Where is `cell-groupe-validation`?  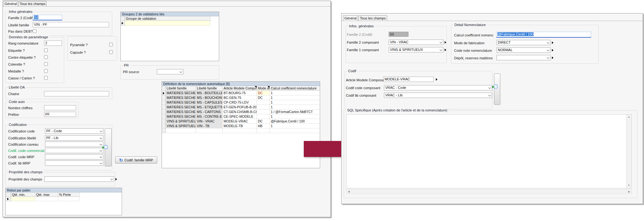
cell-groupe-validation is located at coordinates (168, 23).